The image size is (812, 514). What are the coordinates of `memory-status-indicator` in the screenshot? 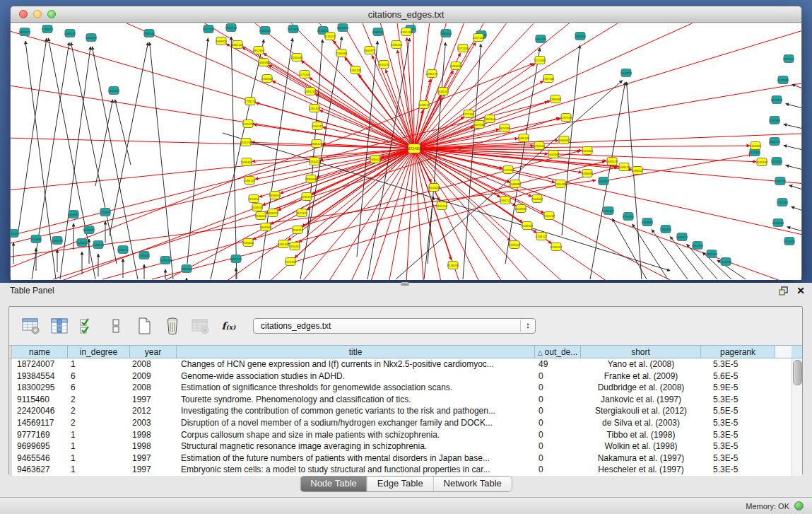 It's located at (799, 506).